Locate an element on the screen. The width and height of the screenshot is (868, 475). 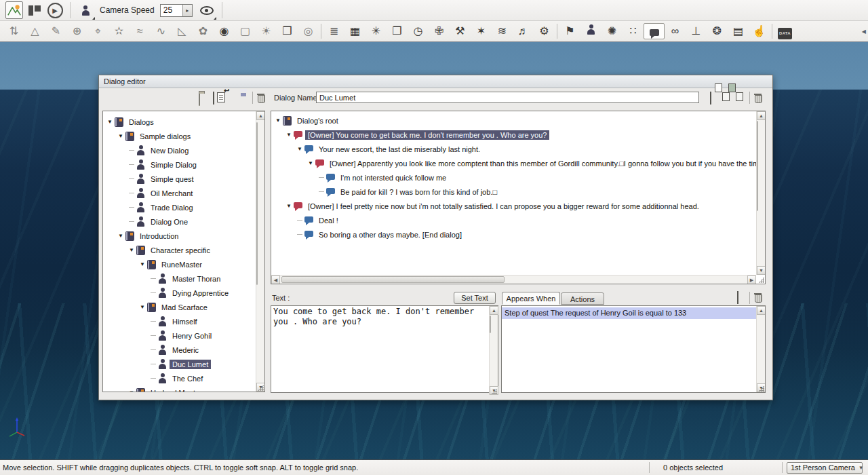
coins-icon: ∞ is located at coordinates (675, 31).